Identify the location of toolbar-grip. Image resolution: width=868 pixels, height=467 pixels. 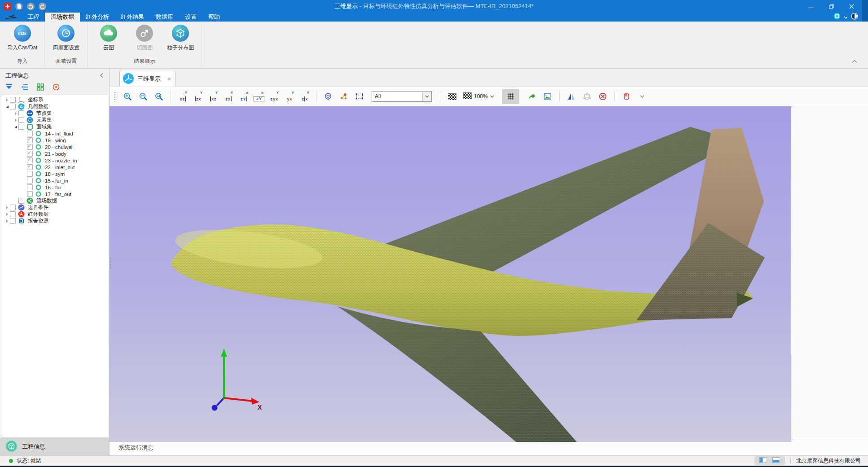
(115, 96).